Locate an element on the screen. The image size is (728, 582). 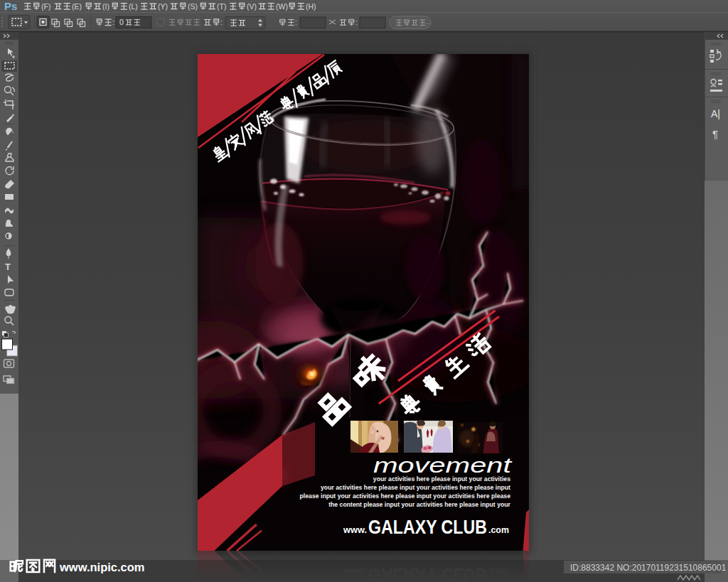
svg-text: 0 is located at coordinates (122, 22).